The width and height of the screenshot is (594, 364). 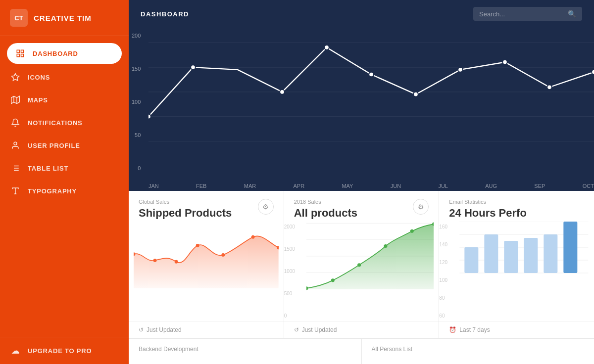 I want to click on footer-text-all: Just Updated, so click(x=320, y=330).